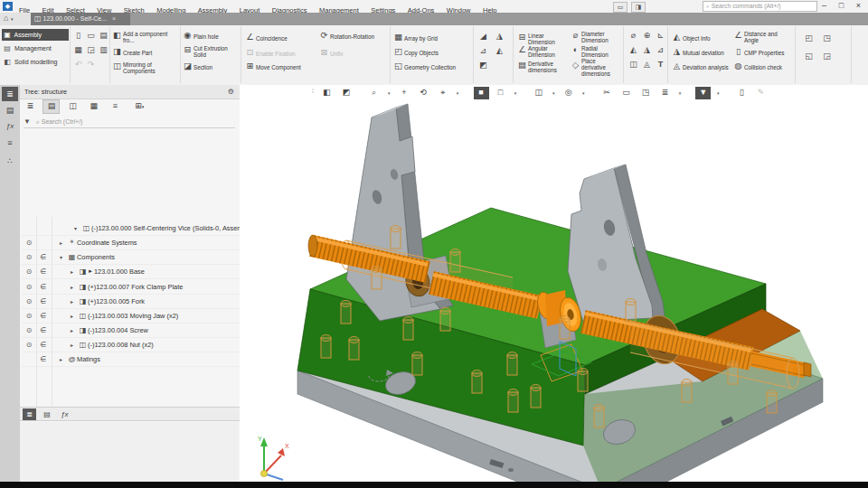 The image size is (868, 488). I want to click on geometry-collection-button: ◱Geometry Collection, so click(427, 67).